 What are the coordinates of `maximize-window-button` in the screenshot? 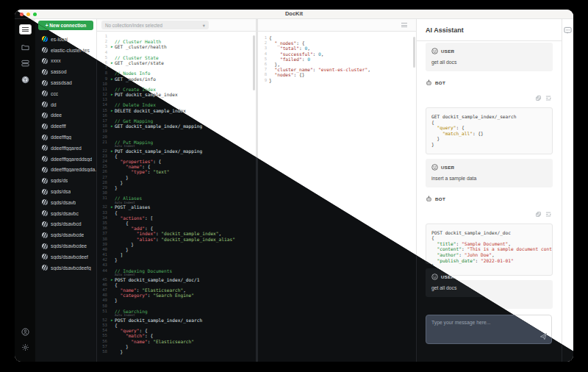 It's located at (35, 15).